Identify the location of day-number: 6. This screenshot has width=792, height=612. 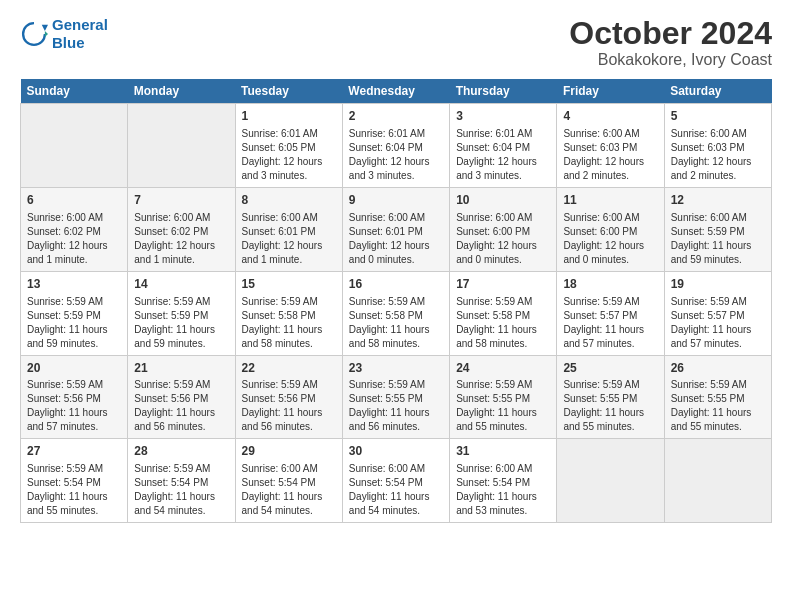
(74, 200).